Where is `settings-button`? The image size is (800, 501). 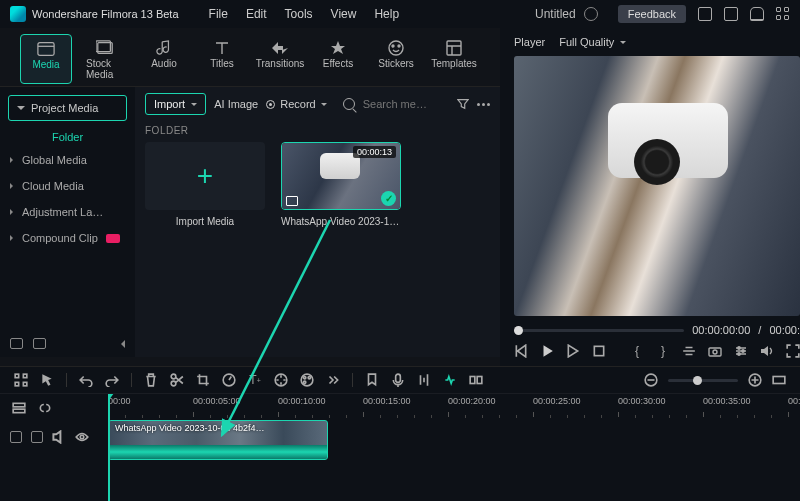 settings-button is located at coordinates (741, 351).